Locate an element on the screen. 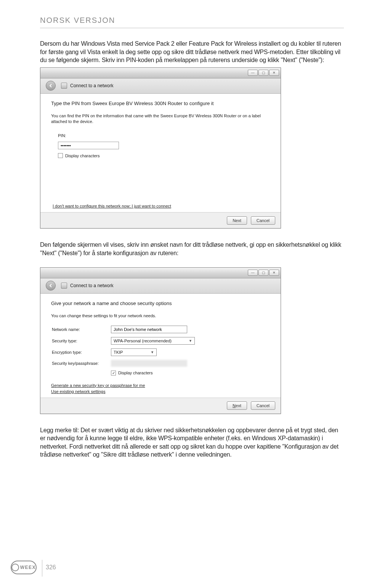 The image size is (366, 588). dialog-heading: Give your network a name and choose secu… is located at coordinates (161, 303).